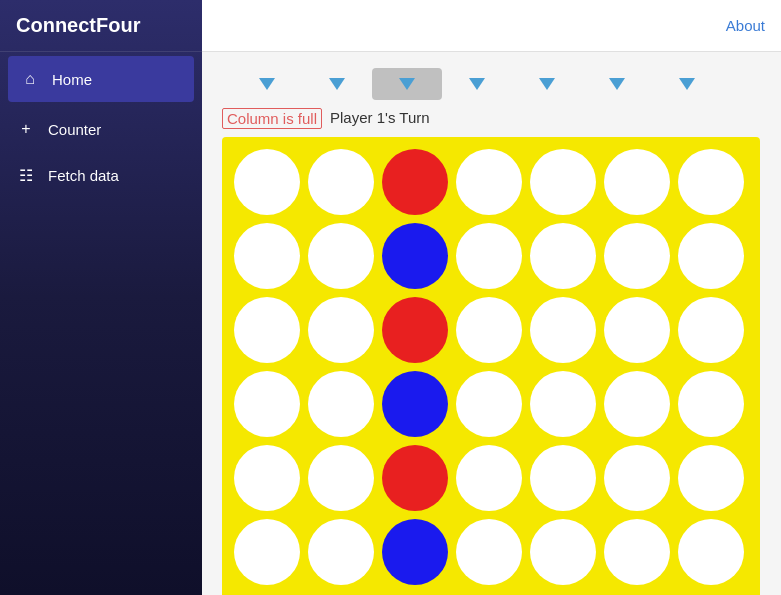 This screenshot has width=781, height=595. Describe the element at coordinates (492, 118) in the screenshot. I see `status-message: Column is full Player 1's Turn` at that location.